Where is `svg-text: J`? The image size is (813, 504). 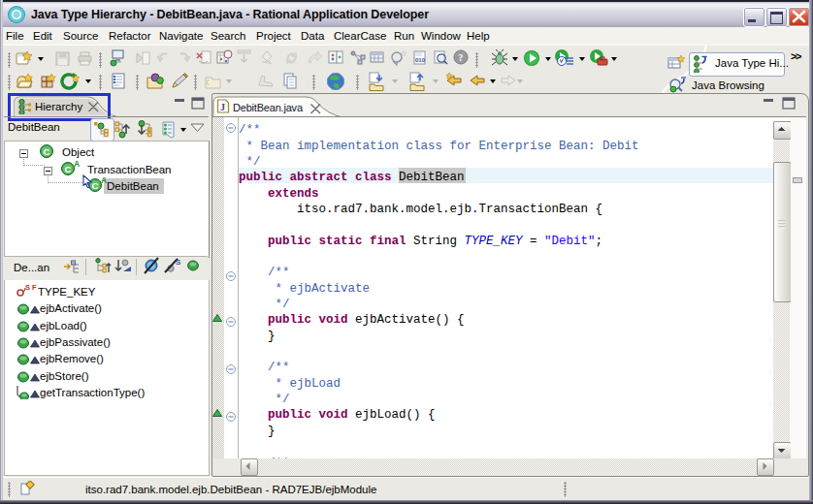 svg-text: J is located at coordinates (223, 107).